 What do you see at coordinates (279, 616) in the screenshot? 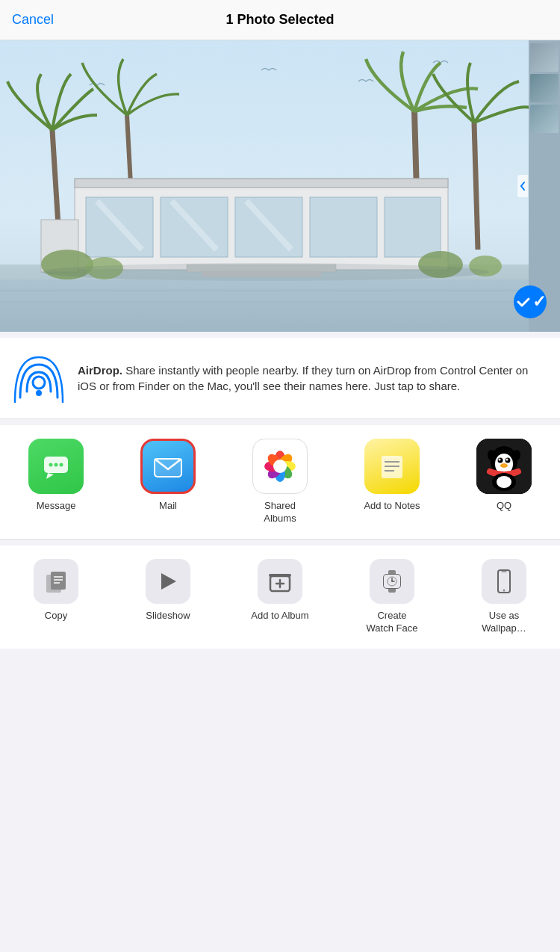
I see `add-to-album-label: Add to Album` at bounding box center [279, 616].